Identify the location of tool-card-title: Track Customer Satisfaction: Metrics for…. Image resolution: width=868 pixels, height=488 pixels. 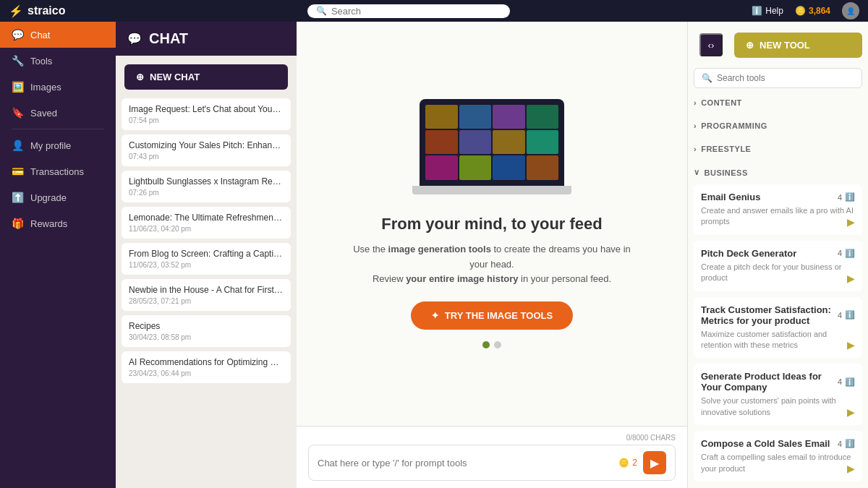
(770, 315).